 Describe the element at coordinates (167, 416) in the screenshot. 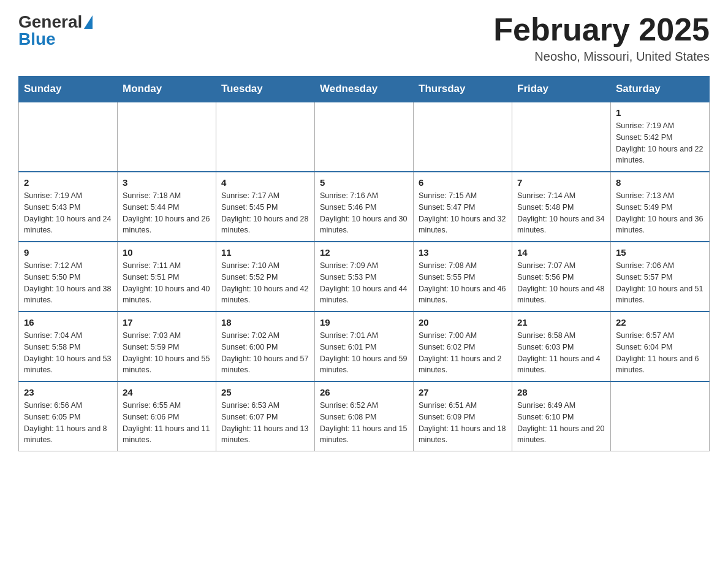

I see `calendar-cell: 24Sunrise: 6:55 AMSunset: 6:06 PMDayligh…` at that location.